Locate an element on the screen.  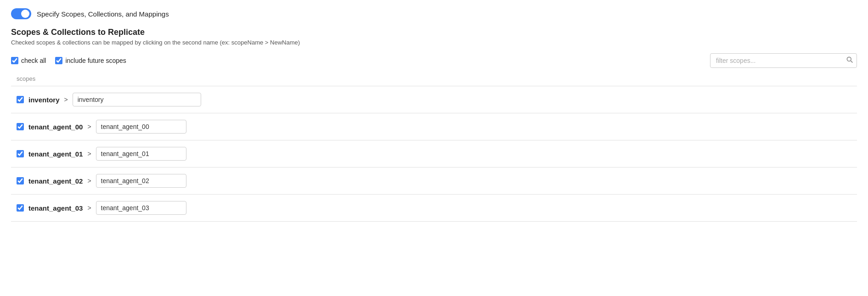
check-all-checkbox is located at coordinates (15, 61).